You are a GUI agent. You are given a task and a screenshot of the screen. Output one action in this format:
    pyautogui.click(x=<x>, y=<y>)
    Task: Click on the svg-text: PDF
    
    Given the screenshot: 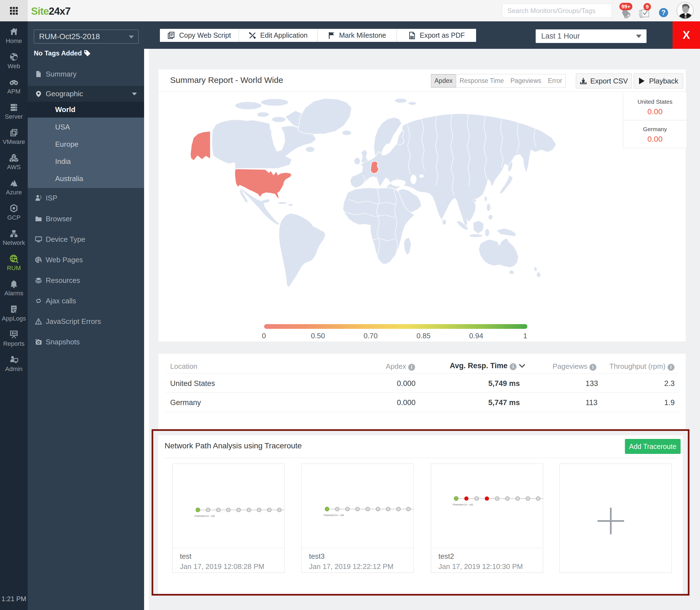 What is the action you would take?
    pyautogui.click(x=412, y=37)
    